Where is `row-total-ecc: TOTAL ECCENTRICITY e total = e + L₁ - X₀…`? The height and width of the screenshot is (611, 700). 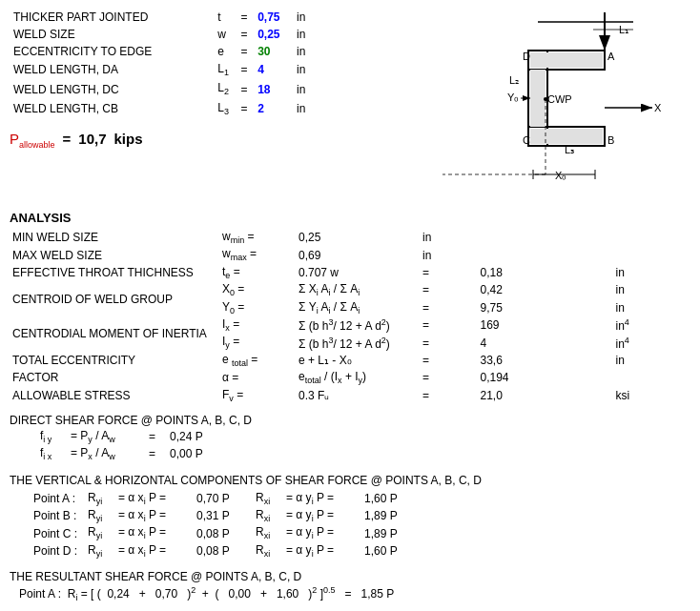
row-total-ecc: TOTAL ECCENTRICITY e total = e + L₁ - X₀… is located at coordinates (350, 360).